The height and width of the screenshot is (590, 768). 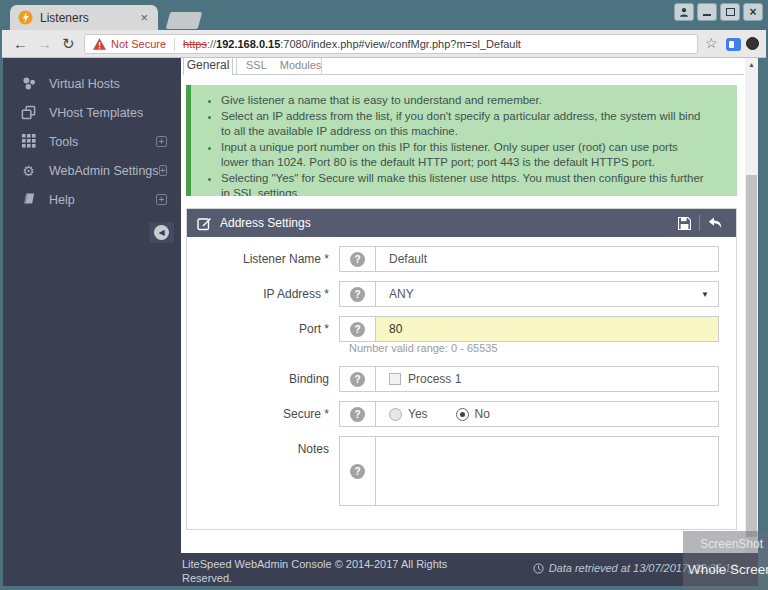 I want to click on minimize-button, so click(x=707, y=12).